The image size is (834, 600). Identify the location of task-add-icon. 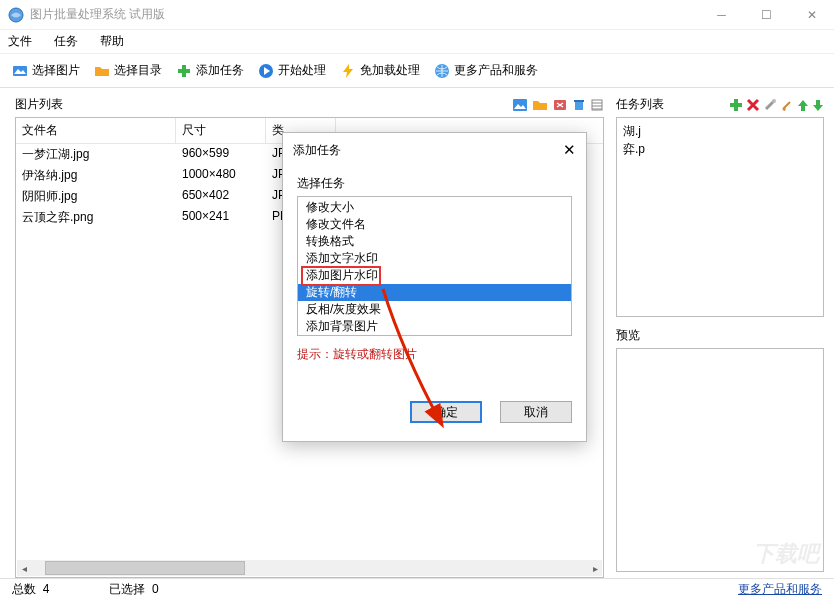
(736, 105).